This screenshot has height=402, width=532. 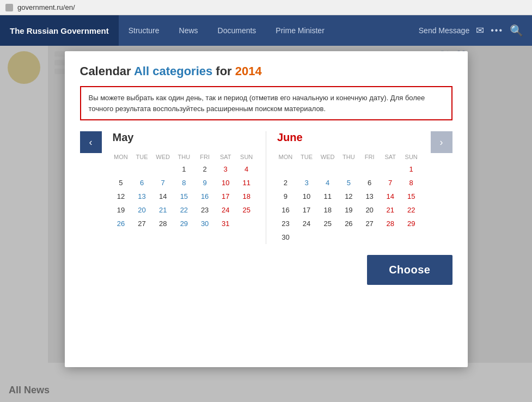 I want to click on june-dow-sat: SAT, so click(x=390, y=157).